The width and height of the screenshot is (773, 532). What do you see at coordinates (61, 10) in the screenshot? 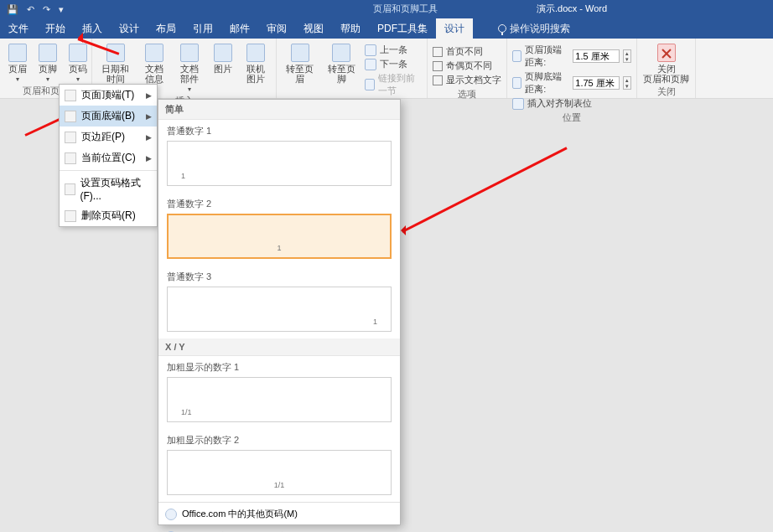
I see `qat-more-icon: ▾` at bounding box center [61, 10].